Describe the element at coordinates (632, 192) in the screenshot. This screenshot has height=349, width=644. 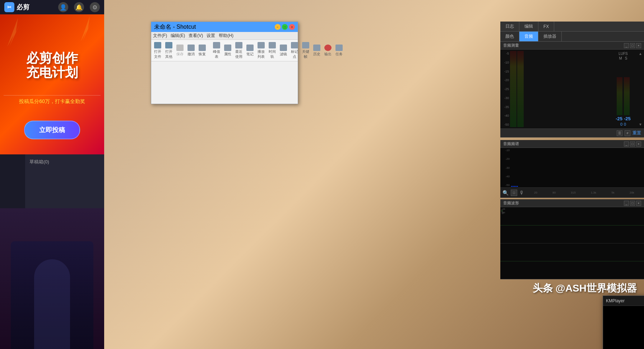
I see `freq-20k: 20k` at that location.